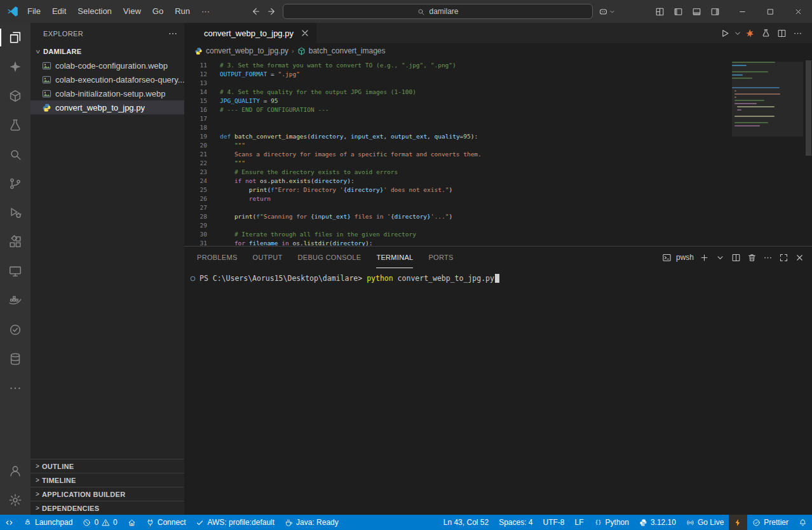  I want to click on status-go-live: Go Live, so click(705, 522).